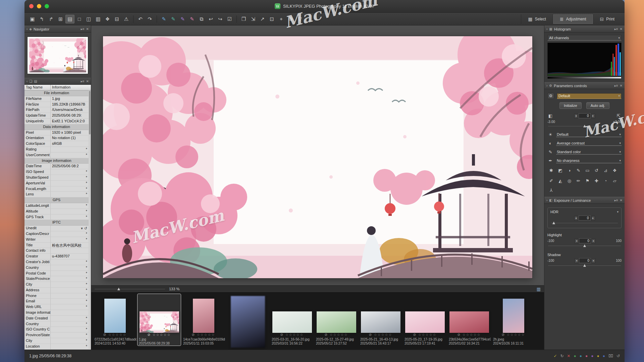 The image size is (644, 362). I want to click on stack-icon: ⧉, so click(201, 19).